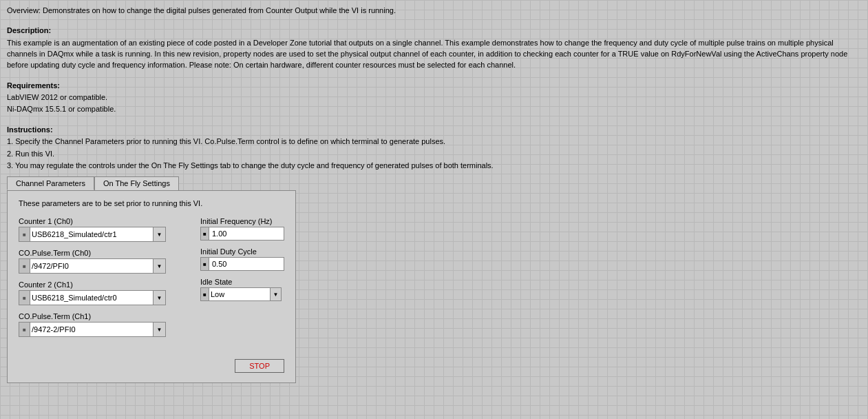  I want to click on overview-line1: Overview: Demonstrates on how to change …, so click(434, 11).